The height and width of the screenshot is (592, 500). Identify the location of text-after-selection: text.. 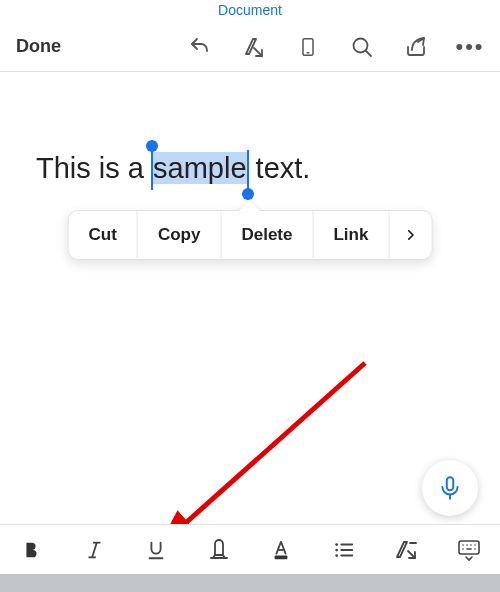
(280, 168).